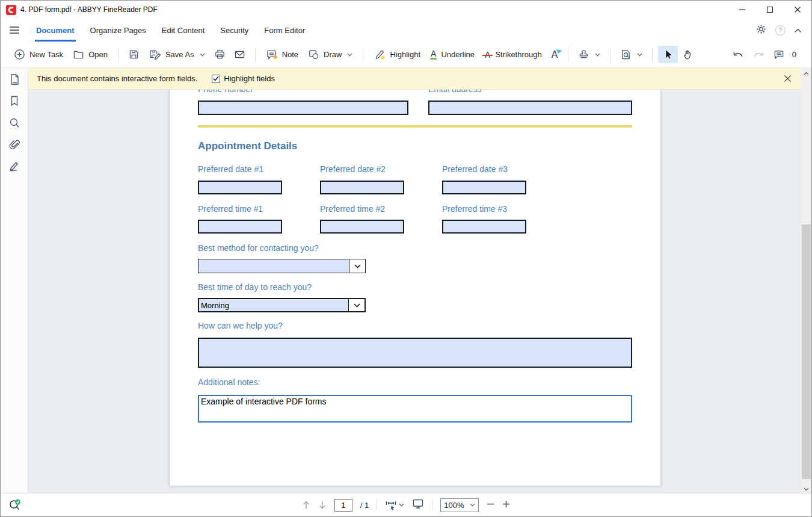 The height and width of the screenshot is (517, 812). Describe the element at coordinates (770, 10) in the screenshot. I see `window-controls` at that location.